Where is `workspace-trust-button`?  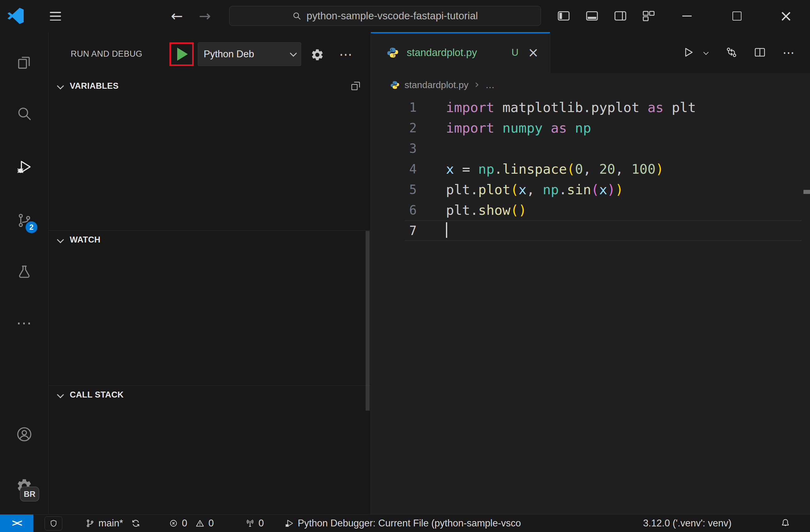
workspace-trust-button is located at coordinates (53, 523).